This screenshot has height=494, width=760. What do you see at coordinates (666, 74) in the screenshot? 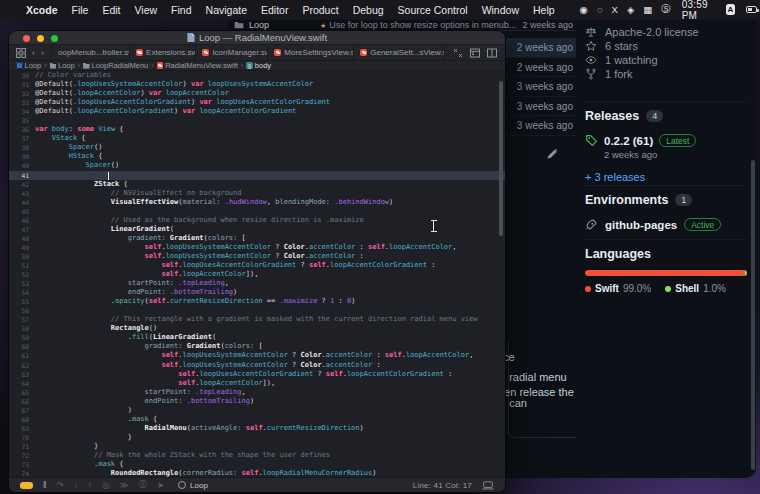
I see `about-item: 1 fork` at bounding box center [666, 74].